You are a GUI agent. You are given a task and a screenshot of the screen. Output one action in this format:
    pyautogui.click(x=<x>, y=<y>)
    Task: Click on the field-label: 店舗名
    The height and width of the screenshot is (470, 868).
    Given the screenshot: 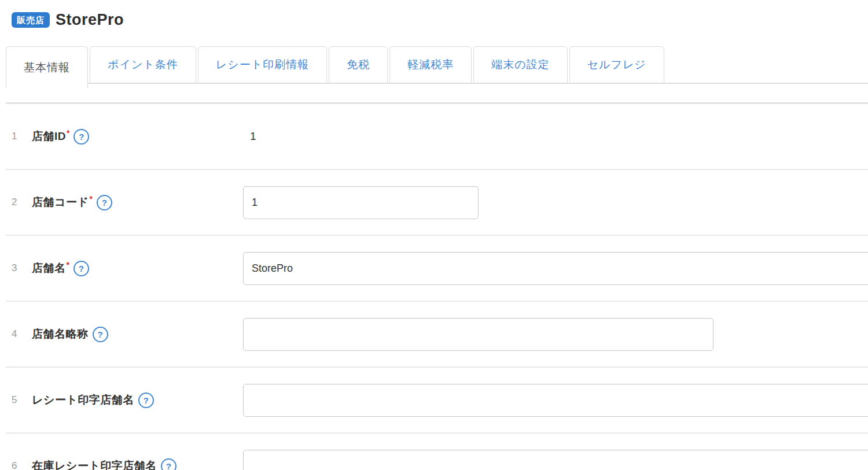 What is the action you would take?
    pyautogui.click(x=49, y=268)
    